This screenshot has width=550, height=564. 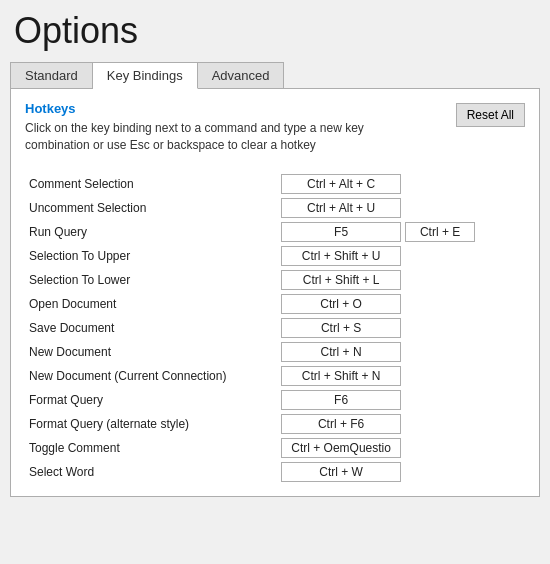 What do you see at coordinates (151, 304) in the screenshot?
I see `command-label: Open Document` at bounding box center [151, 304].